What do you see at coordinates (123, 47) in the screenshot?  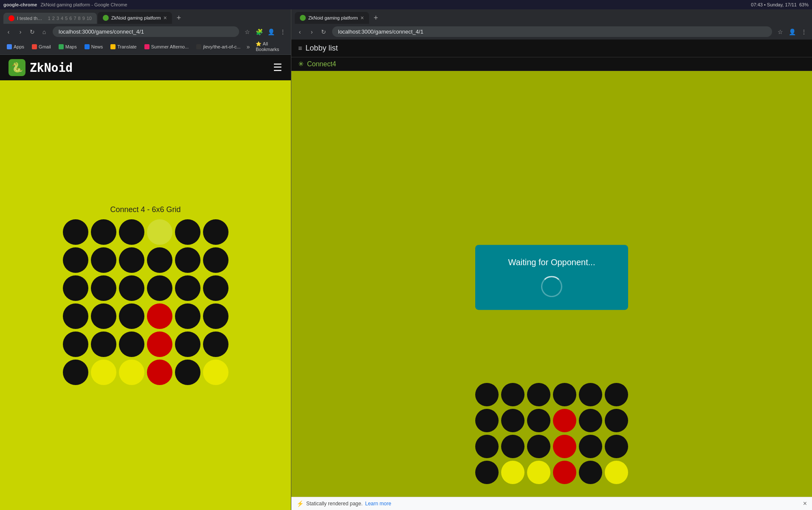 I see `bookmark-translate: Translate` at bounding box center [123, 47].